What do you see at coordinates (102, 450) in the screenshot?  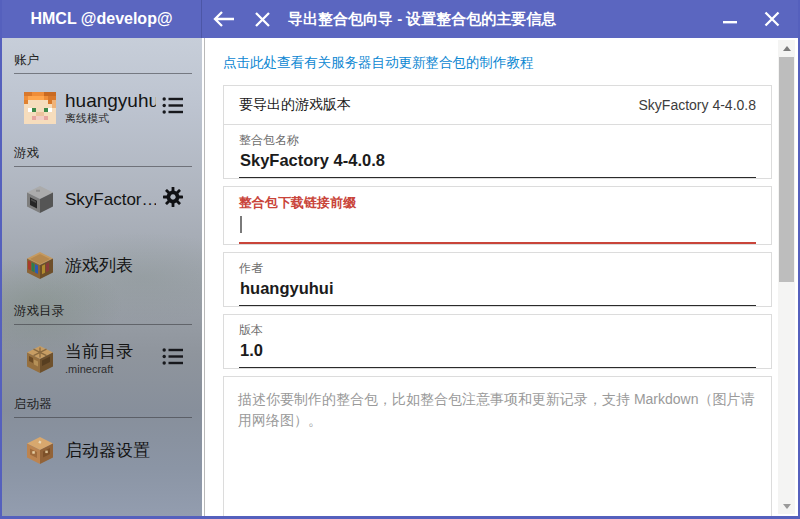 I see `sidebar-item-launcher-settings: 启动器设置` at bounding box center [102, 450].